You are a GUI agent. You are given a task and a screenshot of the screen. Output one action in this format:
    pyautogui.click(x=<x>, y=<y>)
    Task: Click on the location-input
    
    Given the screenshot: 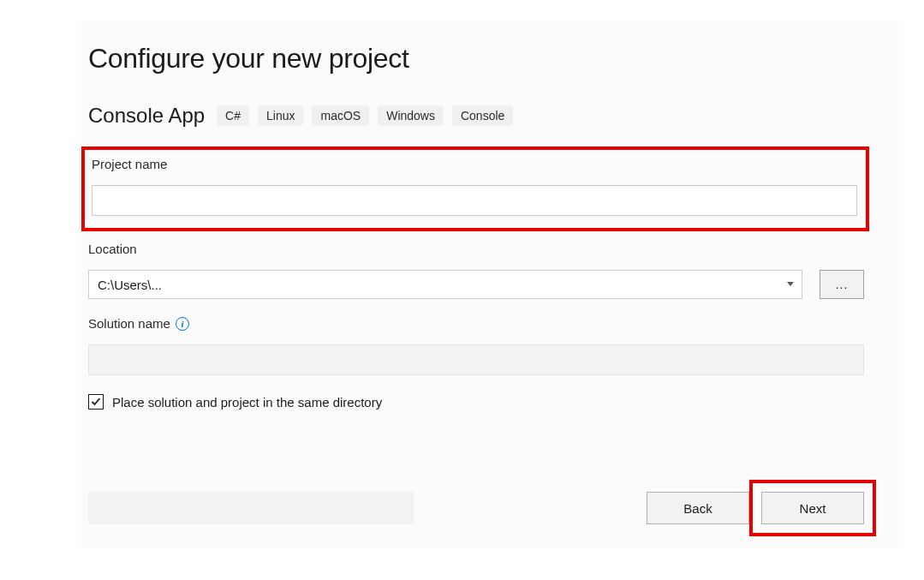 What is the action you would take?
    pyautogui.click(x=445, y=284)
    